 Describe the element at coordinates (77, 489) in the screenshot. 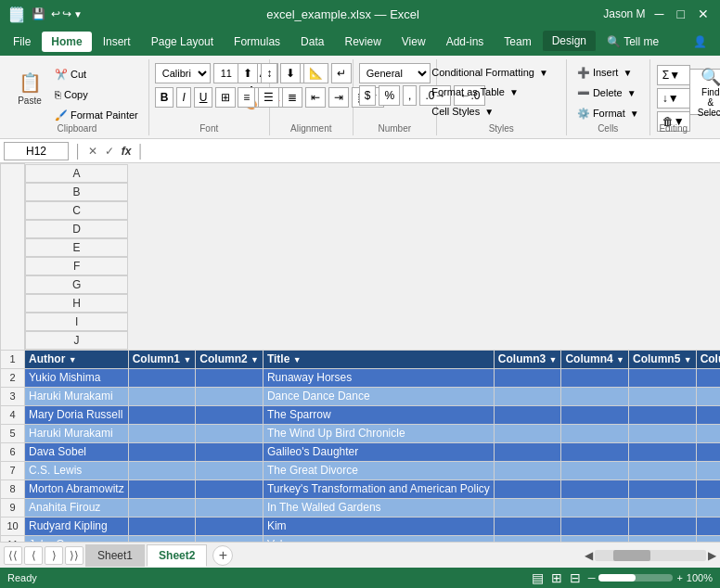

I see `list-item: Morton Abramowitz` at that location.